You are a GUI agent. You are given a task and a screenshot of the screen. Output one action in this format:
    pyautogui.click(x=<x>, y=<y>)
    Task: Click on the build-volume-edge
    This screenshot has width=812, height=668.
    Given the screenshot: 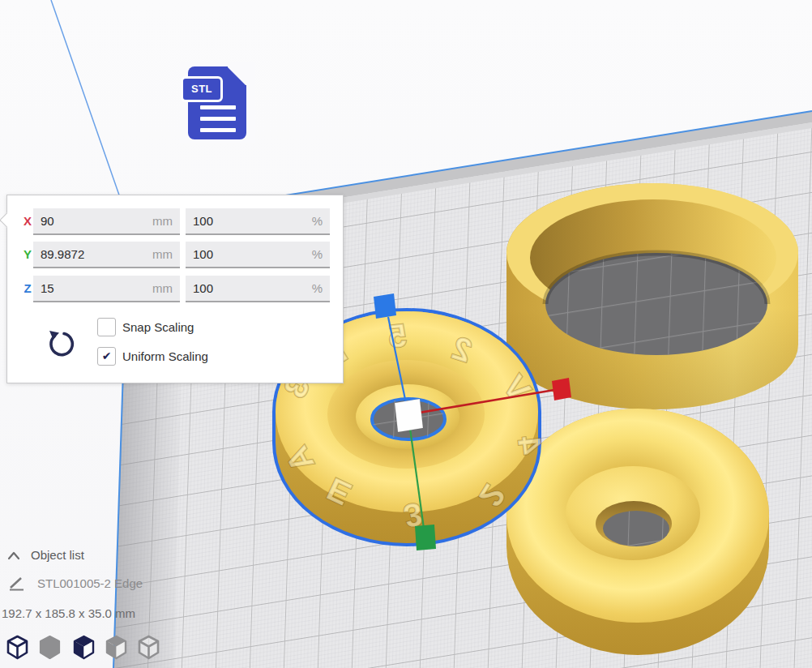 What is the action you would take?
    pyautogui.click(x=89, y=110)
    